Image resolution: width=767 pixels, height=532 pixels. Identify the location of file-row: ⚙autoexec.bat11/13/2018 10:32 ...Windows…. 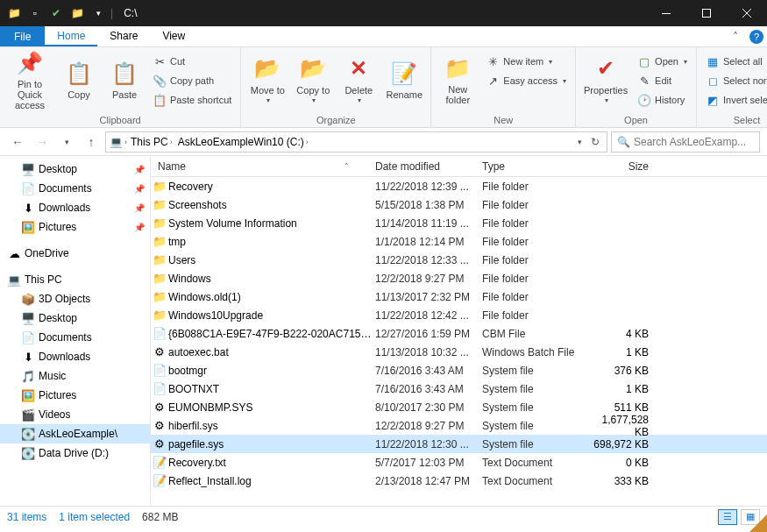
(459, 352).